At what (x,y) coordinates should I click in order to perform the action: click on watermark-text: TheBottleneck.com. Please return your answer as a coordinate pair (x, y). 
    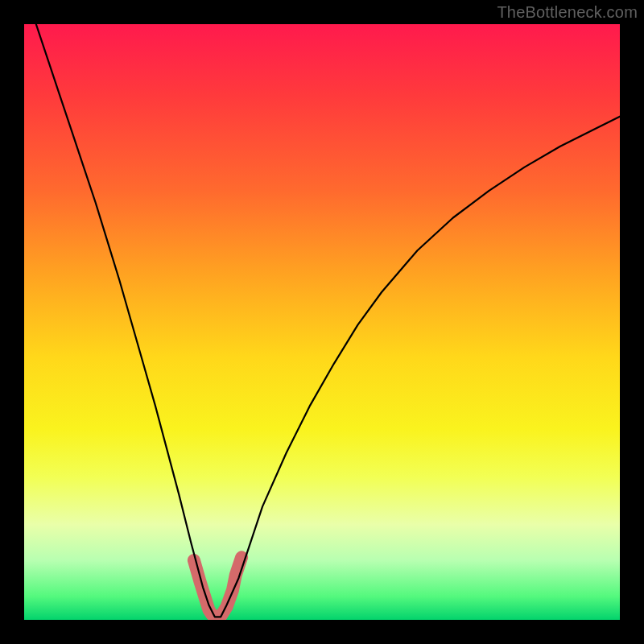
    Looking at the image, I should click on (567, 13).